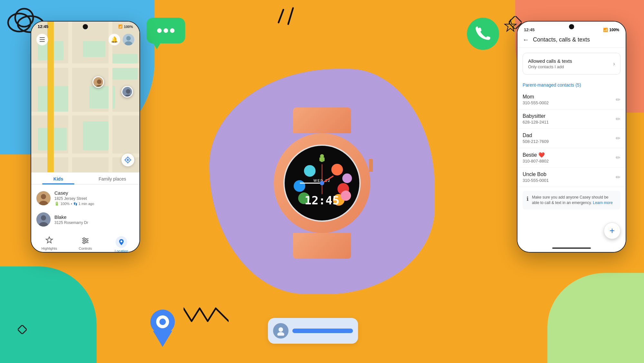 This screenshot has height=363, width=644. I want to click on add-contact-fab: +, so click(612, 231).